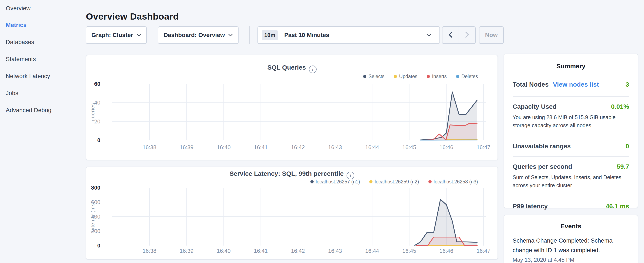 Image resolution: width=644 pixels, height=263 pixels. What do you see at coordinates (571, 131) in the screenshot?
I see `summary-panel: Summary Total Nodes View nodes list 3 Ca…` at bounding box center [571, 131].